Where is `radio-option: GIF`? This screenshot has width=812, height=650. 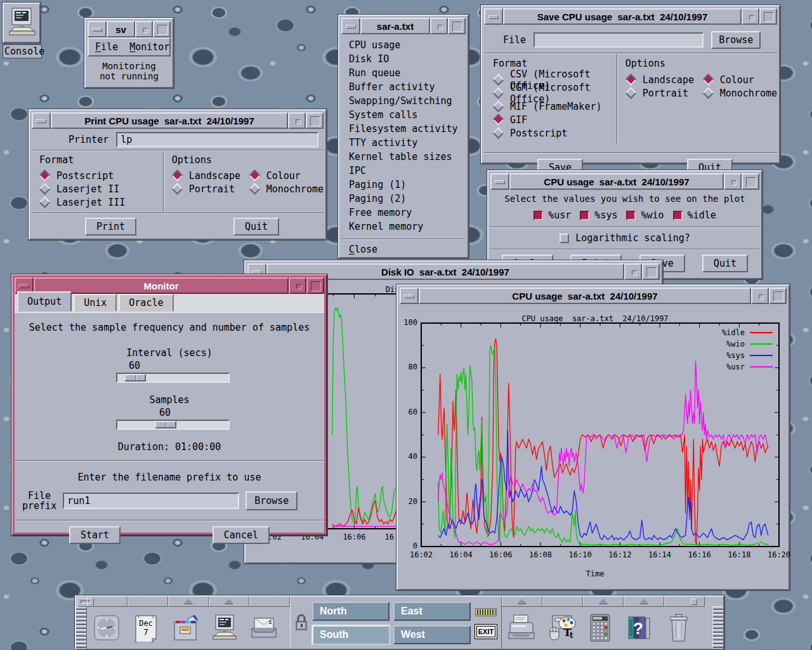
radio-option: GIF is located at coordinates (554, 119).